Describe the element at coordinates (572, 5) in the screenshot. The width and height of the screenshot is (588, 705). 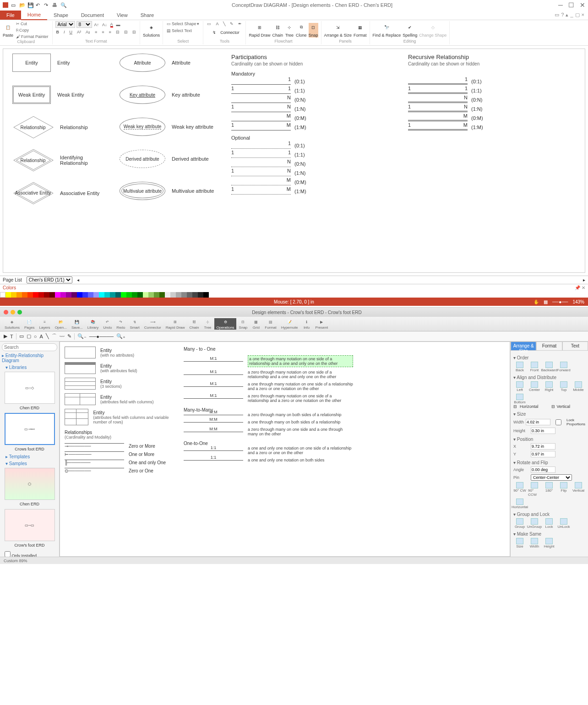
I see `maximize-button: ☐` at that location.